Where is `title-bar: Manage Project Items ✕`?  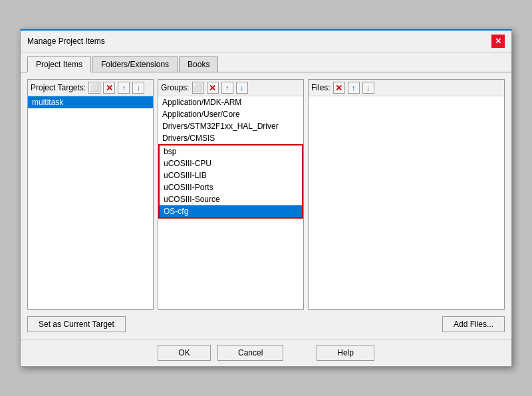 title-bar: Manage Project Items ✕ is located at coordinates (266, 41).